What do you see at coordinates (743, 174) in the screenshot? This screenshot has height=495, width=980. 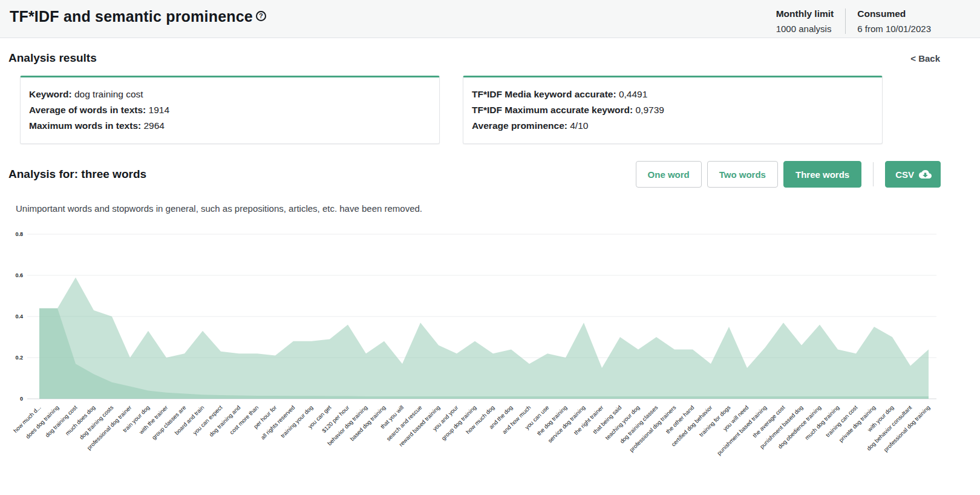 I see `two-words-button: Two words` at bounding box center [743, 174].